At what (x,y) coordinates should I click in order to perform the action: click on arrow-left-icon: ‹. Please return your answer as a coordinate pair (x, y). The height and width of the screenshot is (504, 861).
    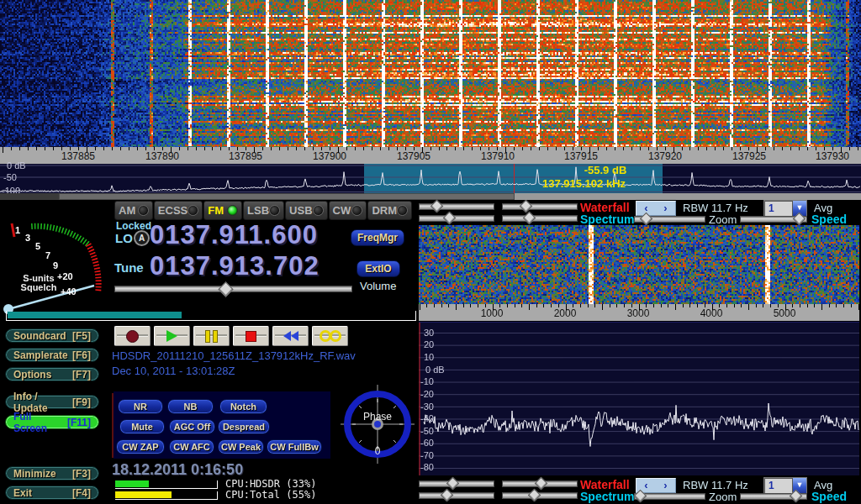
    Looking at the image, I should click on (646, 486).